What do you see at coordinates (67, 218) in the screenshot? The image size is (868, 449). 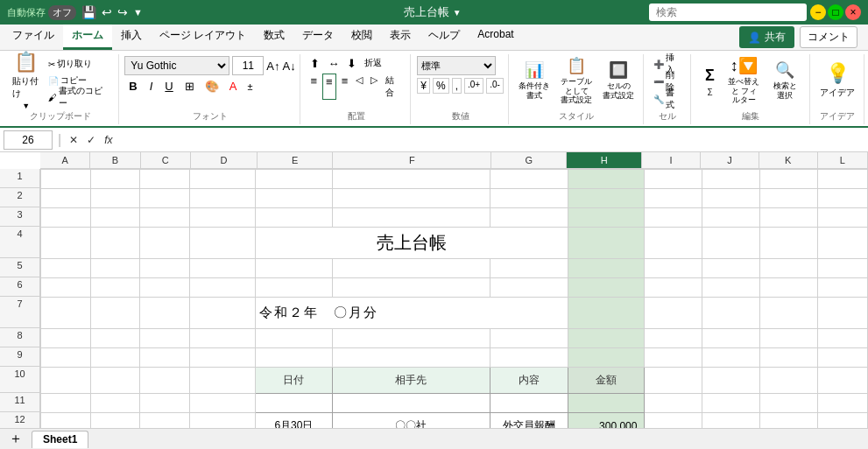 I see `cell-a3` at bounding box center [67, 218].